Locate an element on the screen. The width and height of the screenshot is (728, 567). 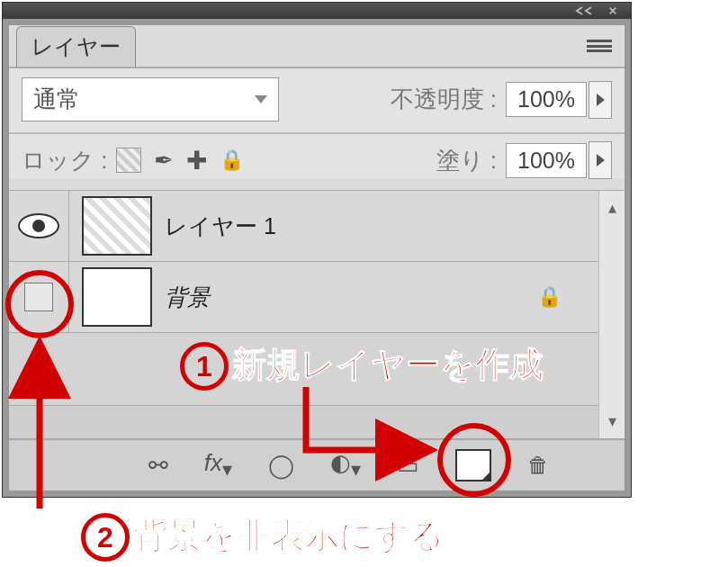
layer-row: レイヤー 1 is located at coordinates (317, 227).